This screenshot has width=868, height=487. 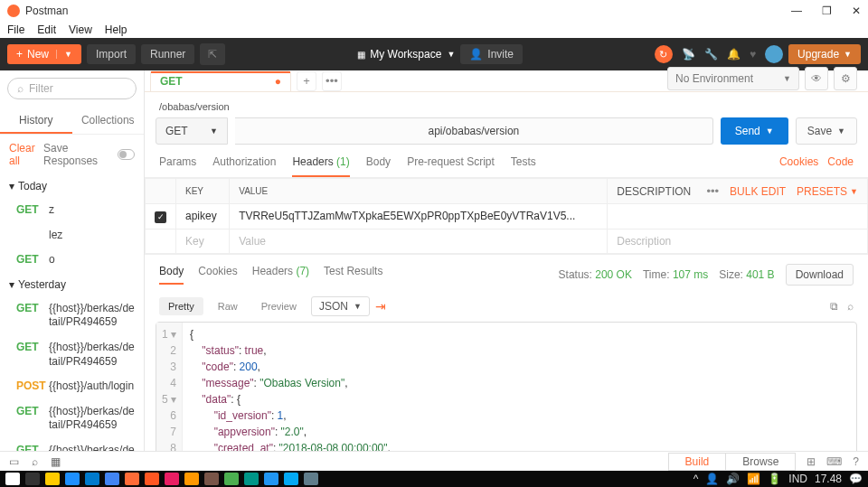 What do you see at coordinates (689, 54) in the screenshot?
I see `satellite-icon: 📡` at bounding box center [689, 54].